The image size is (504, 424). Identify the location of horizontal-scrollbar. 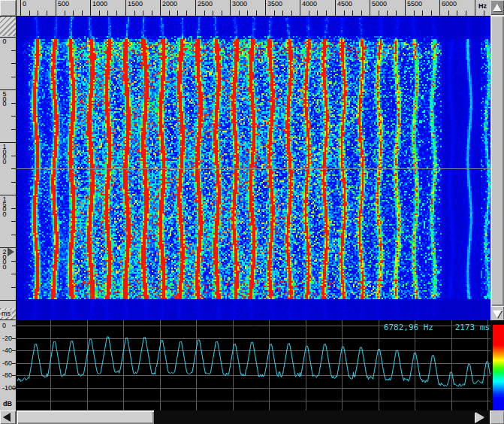
(252, 417).